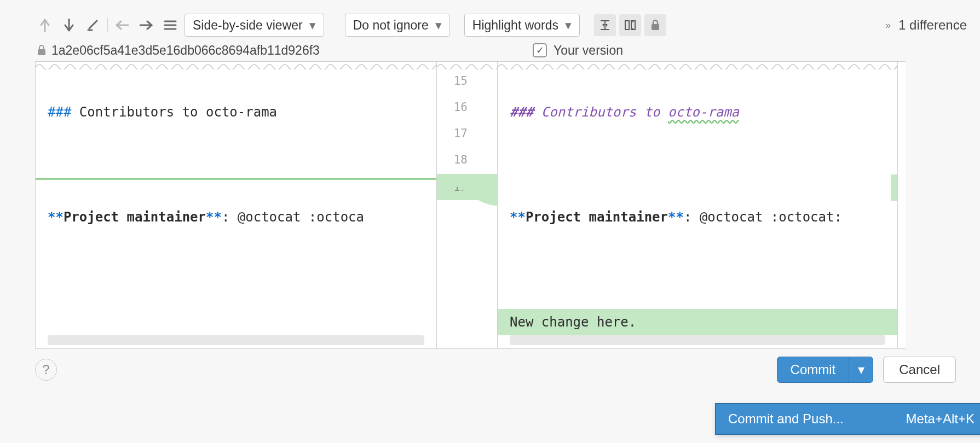 The height and width of the screenshot is (443, 980). I want to click on overflow-icon: », so click(887, 25).